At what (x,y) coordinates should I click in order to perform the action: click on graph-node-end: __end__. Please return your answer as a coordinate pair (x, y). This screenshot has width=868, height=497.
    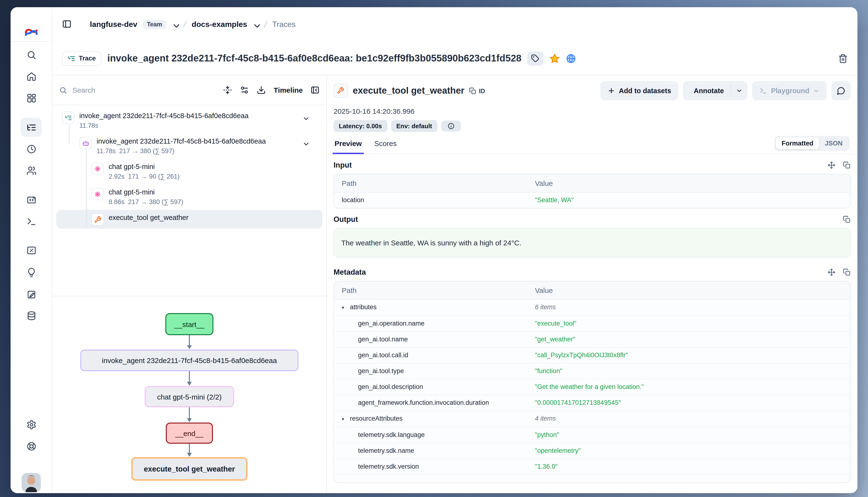
    Looking at the image, I should click on (189, 433).